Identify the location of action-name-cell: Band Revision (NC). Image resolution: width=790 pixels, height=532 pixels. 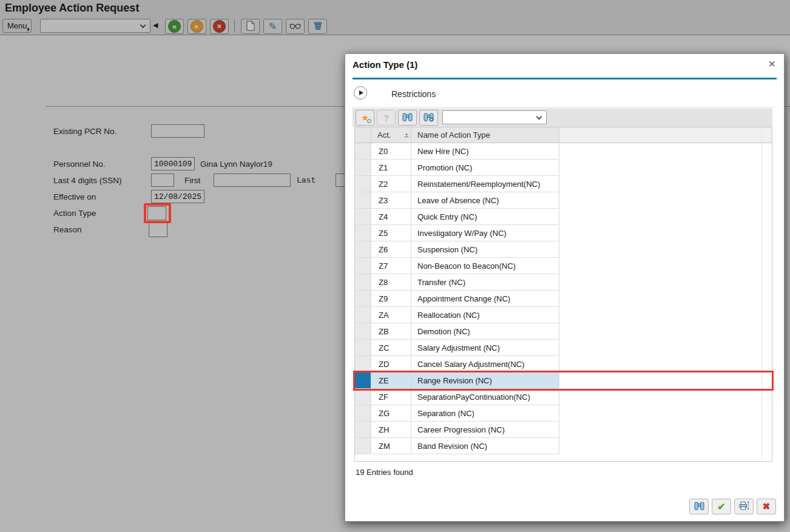
(485, 446).